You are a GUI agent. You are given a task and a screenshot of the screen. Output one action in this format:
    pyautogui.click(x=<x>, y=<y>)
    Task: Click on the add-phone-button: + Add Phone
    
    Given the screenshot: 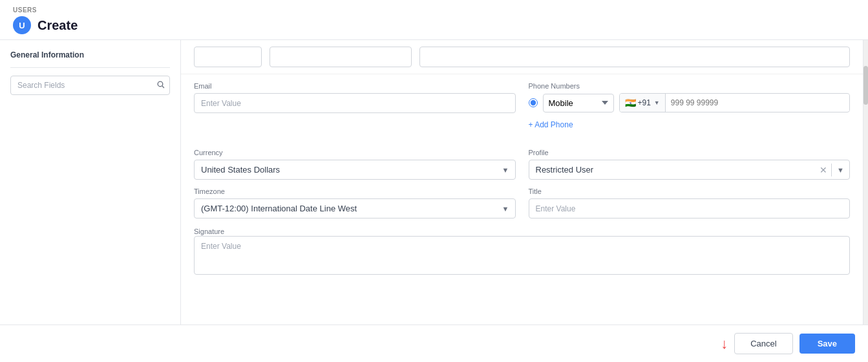 What is the action you would take?
    pyautogui.click(x=690, y=125)
    